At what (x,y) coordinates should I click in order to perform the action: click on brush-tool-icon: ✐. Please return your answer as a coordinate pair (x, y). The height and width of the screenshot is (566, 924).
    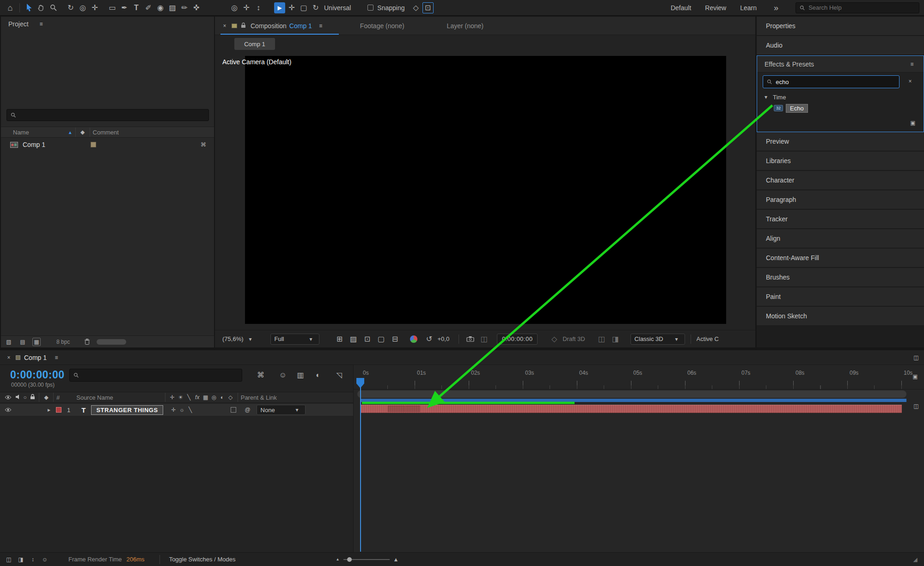
    Looking at the image, I should click on (148, 8).